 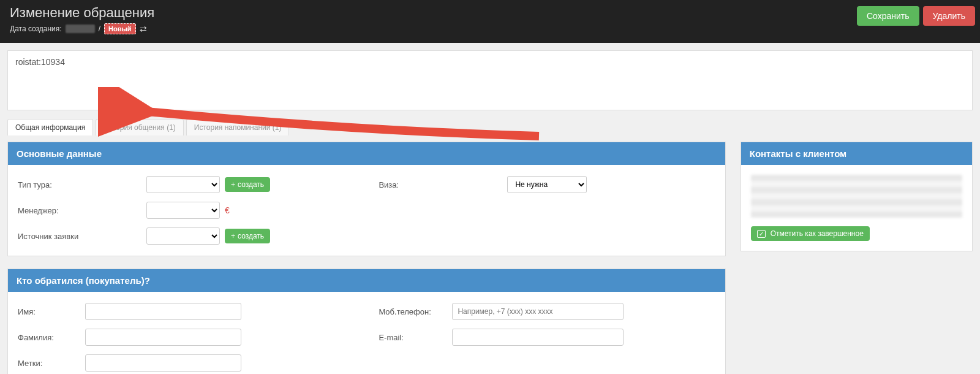 What do you see at coordinates (490, 123) in the screenshot?
I see `tabs: Общая информация История общения (1) Ист…` at bounding box center [490, 123].